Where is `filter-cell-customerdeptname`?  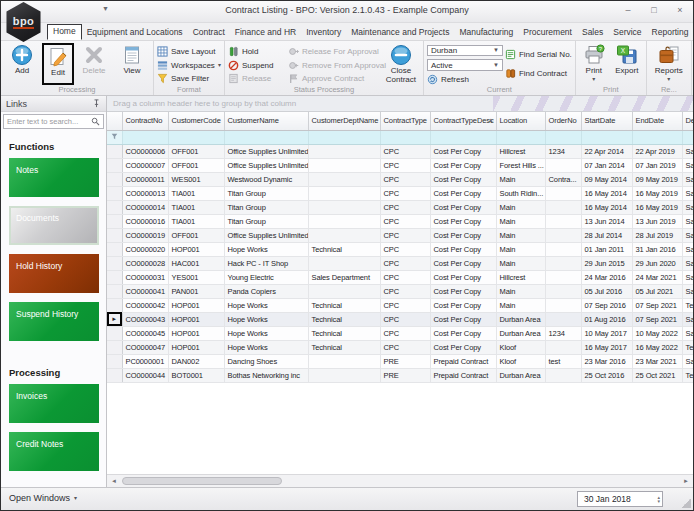 filter-cell-customerdeptname is located at coordinates (344, 137).